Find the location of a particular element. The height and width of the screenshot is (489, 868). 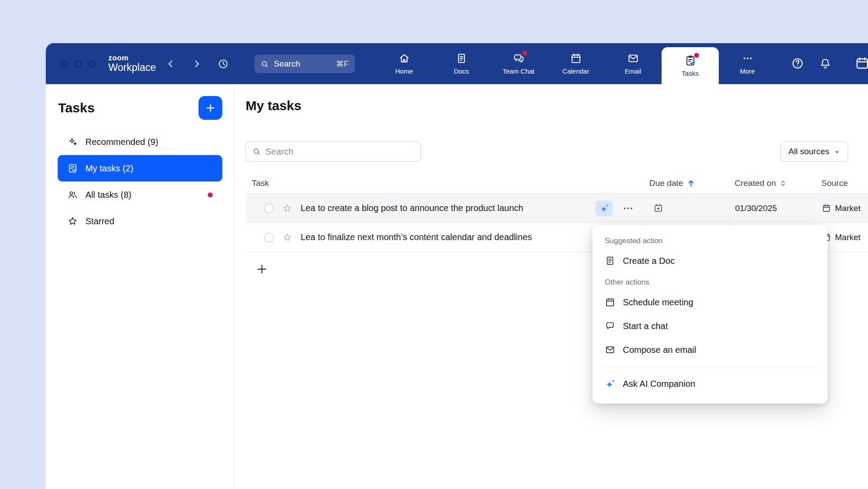

table-header: Task Due date Created on Source is located at coordinates (557, 183).